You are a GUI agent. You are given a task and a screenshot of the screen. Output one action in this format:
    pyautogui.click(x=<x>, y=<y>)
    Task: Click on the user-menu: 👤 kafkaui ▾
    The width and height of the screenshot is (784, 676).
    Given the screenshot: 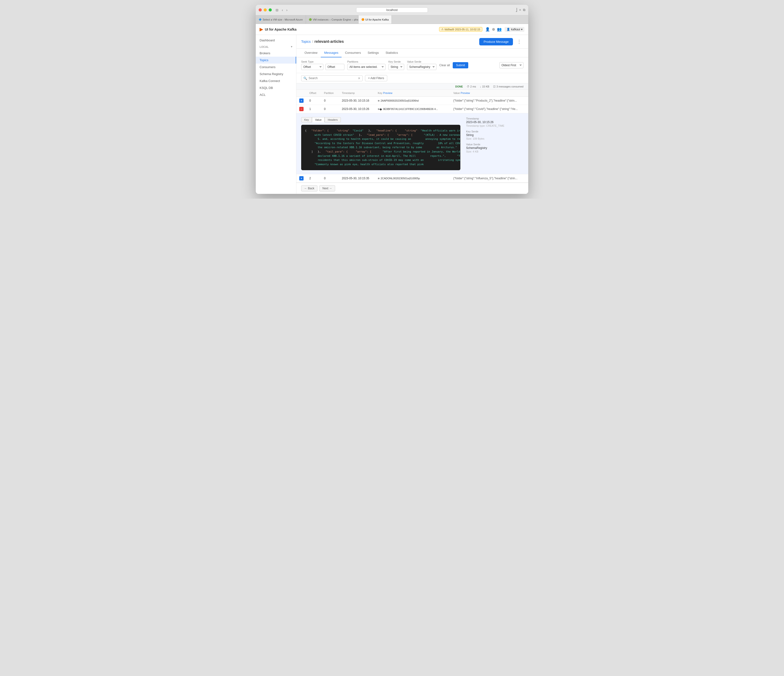 What is the action you would take?
    pyautogui.click(x=515, y=30)
    